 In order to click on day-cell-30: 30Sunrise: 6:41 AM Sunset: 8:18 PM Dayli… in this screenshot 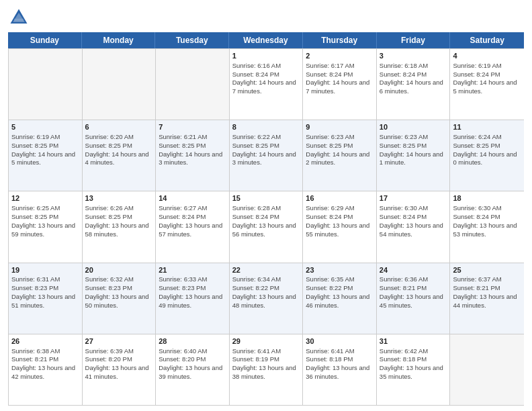, I will do `click(340, 369)`.